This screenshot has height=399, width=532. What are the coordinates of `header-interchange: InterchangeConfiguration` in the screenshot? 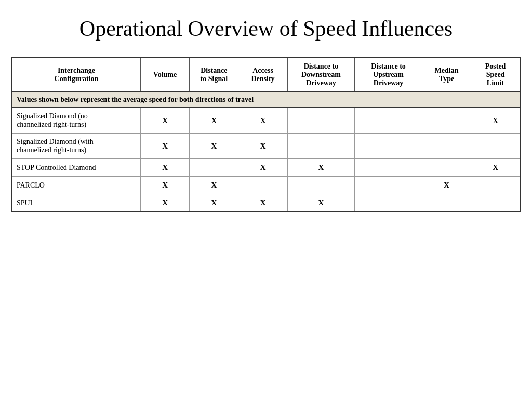 It's located at (76, 75).